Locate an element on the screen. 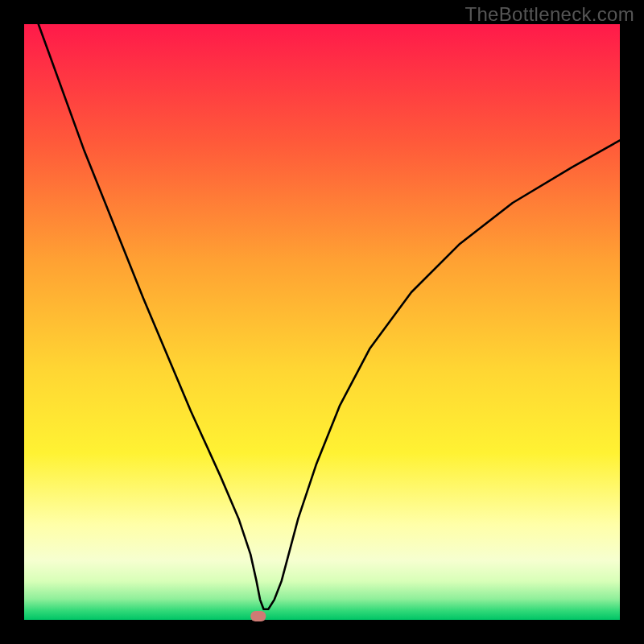  watermark-text: TheBottleneck.com is located at coordinates (549, 14).